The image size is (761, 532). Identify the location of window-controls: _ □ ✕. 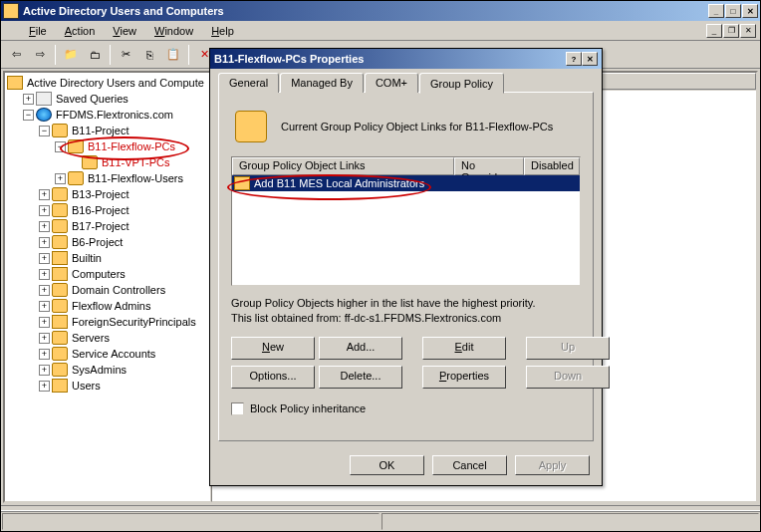
(733, 11).